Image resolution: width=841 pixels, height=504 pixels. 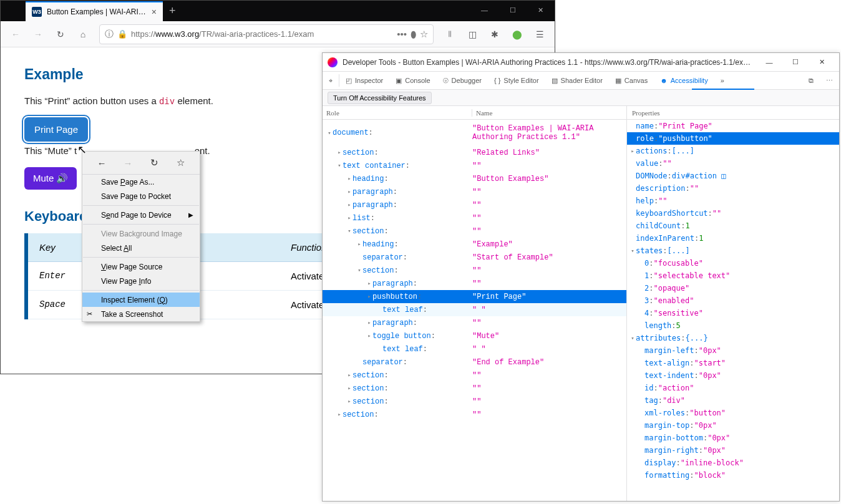 I want to click on prop-row: formatting: "block", so click(x=733, y=475).